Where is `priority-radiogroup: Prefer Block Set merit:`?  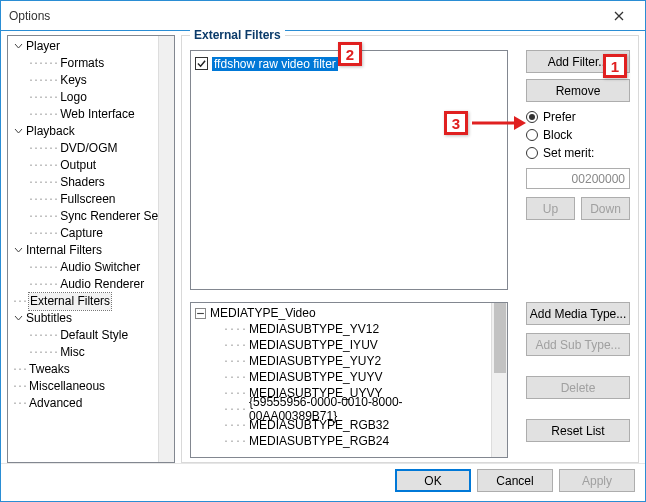
priority-radiogroup: Prefer Block Set merit: is located at coordinates (578, 135).